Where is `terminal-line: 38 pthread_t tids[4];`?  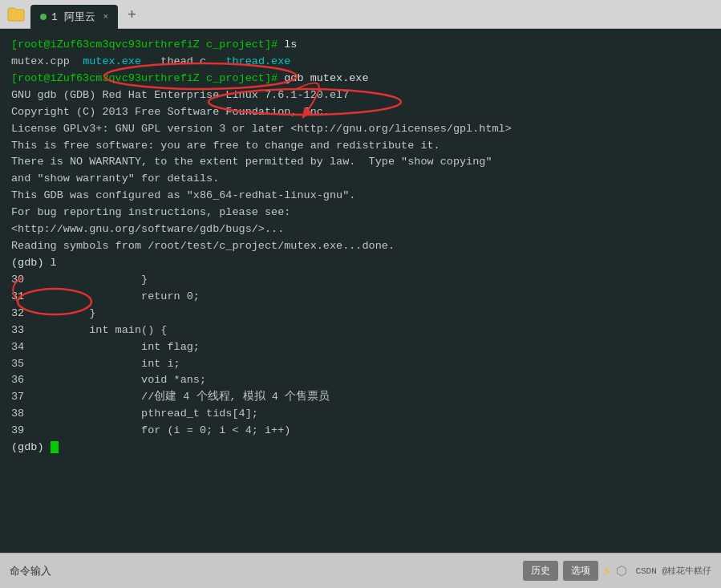 terminal-line: 38 pthread_t tids[4]; is located at coordinates (361, 414).